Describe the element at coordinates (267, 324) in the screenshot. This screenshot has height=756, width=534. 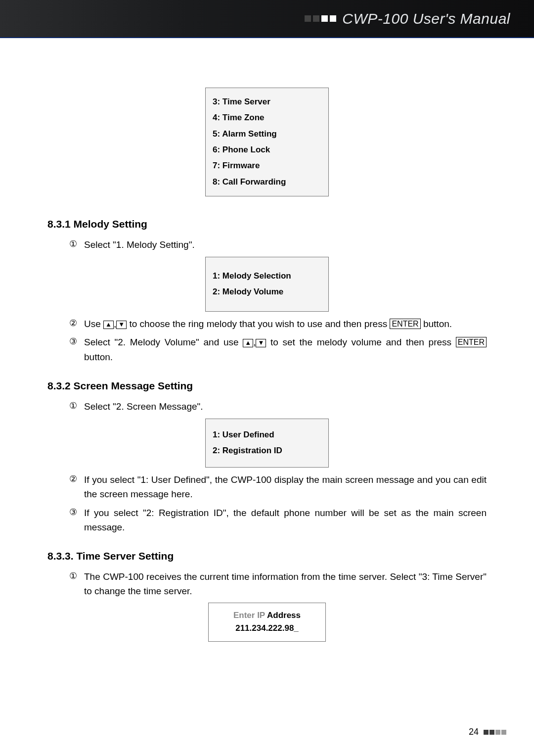
I see `step: ② Use ▲,▼ to choose the ring melody that…` at that location.